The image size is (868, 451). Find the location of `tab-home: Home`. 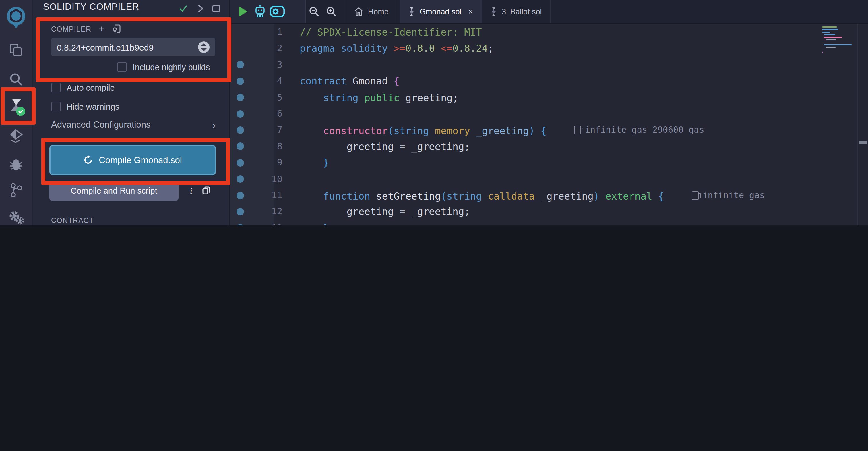

tab-home: Home is located at coordinates (371, 11).